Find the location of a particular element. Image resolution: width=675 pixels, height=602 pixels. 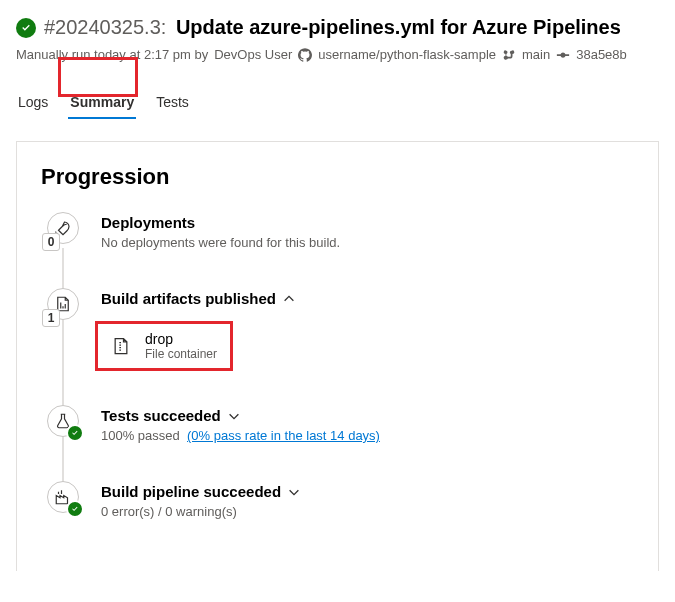

summary-tabs: Logs Summary Tests is located at coordinates (104, 104).